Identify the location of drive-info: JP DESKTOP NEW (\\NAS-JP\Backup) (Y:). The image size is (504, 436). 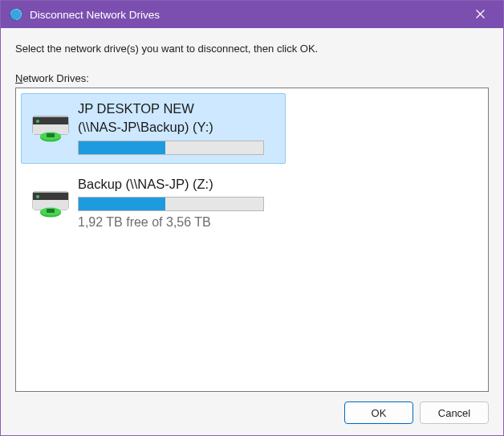
(177, 128).